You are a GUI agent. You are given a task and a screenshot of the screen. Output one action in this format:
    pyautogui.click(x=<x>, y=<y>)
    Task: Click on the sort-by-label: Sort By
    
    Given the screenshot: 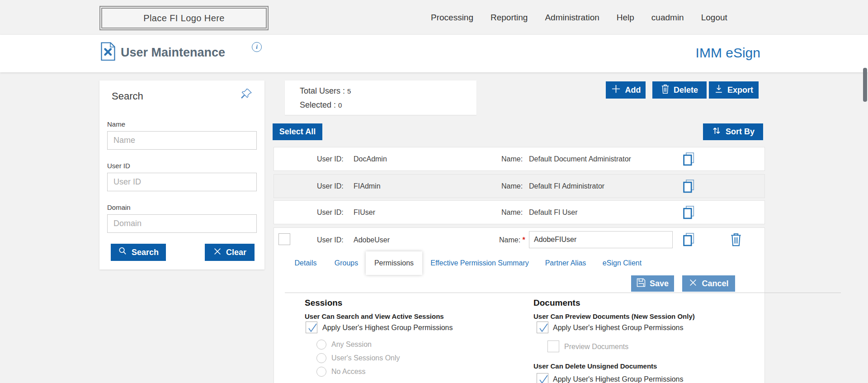 What is the action you would take?
    pyautogui.click(x=740, y=132)
    